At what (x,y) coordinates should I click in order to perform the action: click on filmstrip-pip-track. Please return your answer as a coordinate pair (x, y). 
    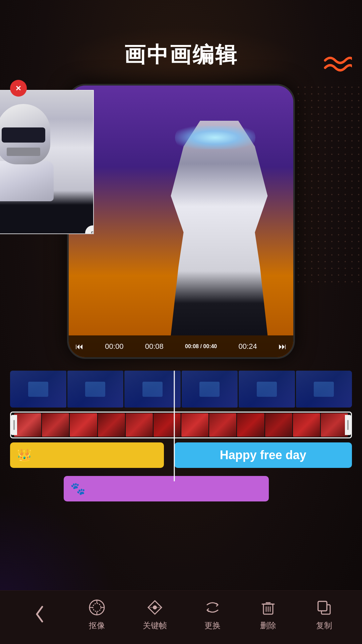
    Looking at the image, I should click on (181, 425).